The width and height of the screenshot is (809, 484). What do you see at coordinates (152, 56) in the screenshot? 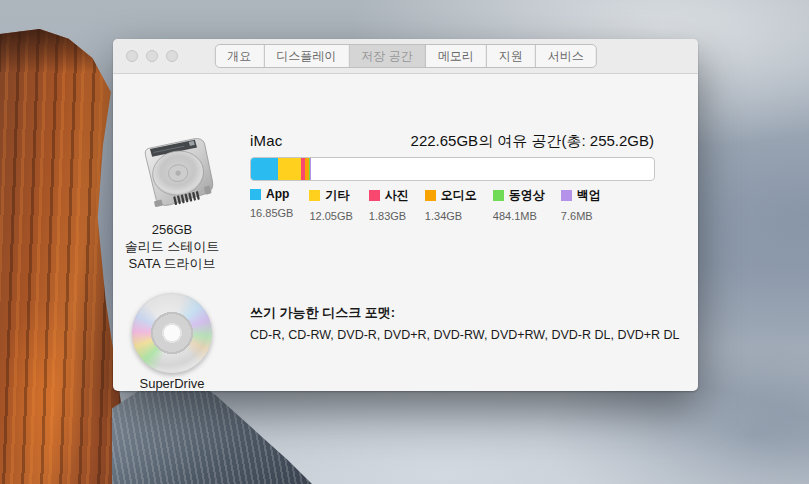
I see `minimize-button` at bounding box center [152, 56].